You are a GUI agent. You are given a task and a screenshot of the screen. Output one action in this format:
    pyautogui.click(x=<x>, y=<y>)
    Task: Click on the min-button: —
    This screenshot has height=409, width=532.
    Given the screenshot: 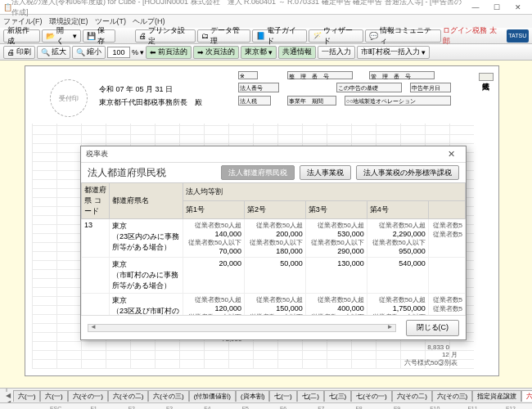 What is the action you would take?
    pyautogui.click(x=476, y=7)
    